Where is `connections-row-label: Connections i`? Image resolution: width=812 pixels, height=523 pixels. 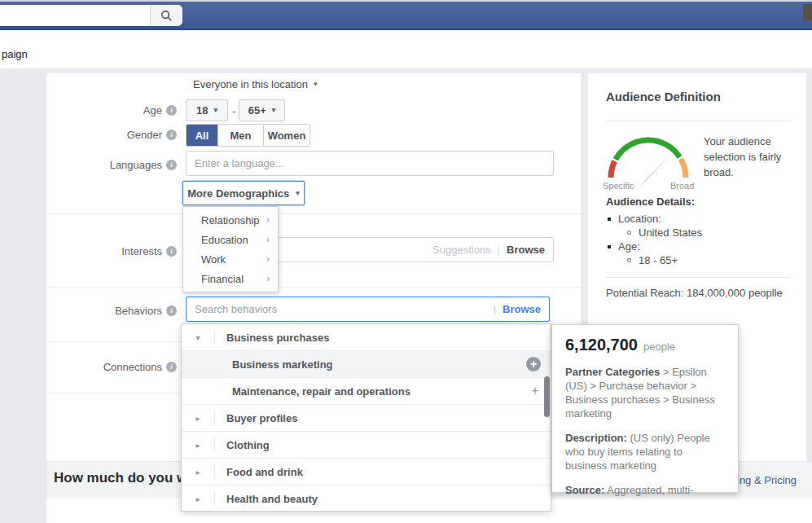
connections-row-label: Connections i is located at coordinates (112, 367).